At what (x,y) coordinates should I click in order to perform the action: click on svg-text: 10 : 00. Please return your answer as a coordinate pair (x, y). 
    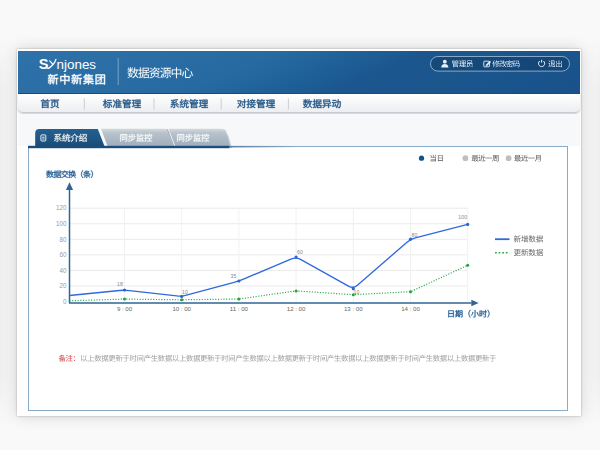
    Looking at the image, I should click on (182, 308).